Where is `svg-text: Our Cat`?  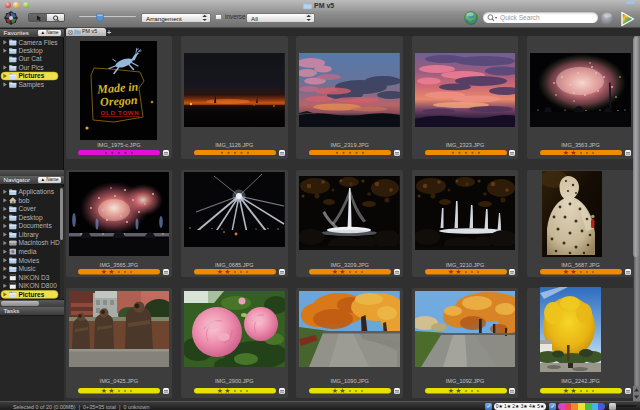
svg-text: Our Cat is located at coordinates (30, 58).